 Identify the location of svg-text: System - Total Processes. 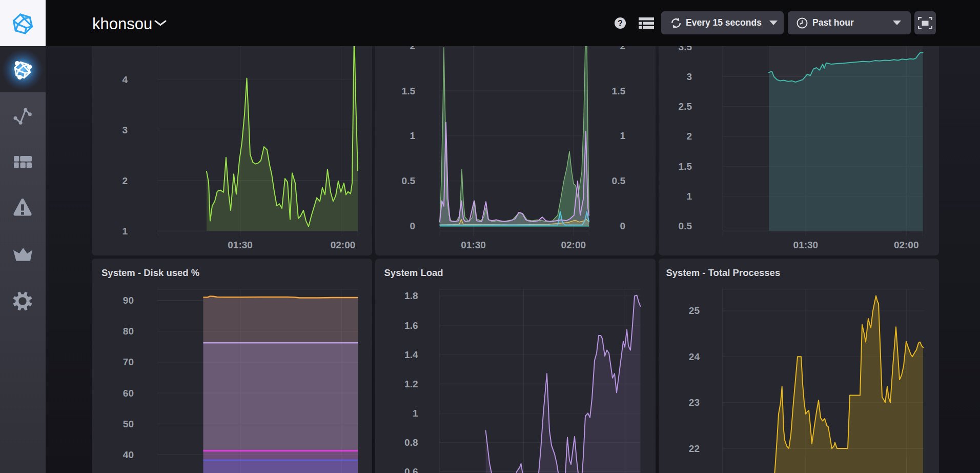
(723, 273).